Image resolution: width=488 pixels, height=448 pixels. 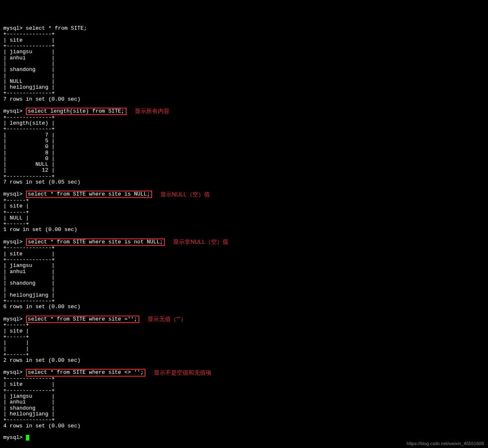 What do you see at coordinates (244, 307) in the screenshot?
I see `result-count: 6 rows in set (0.00 sec)` at bounding box center [244, 307].